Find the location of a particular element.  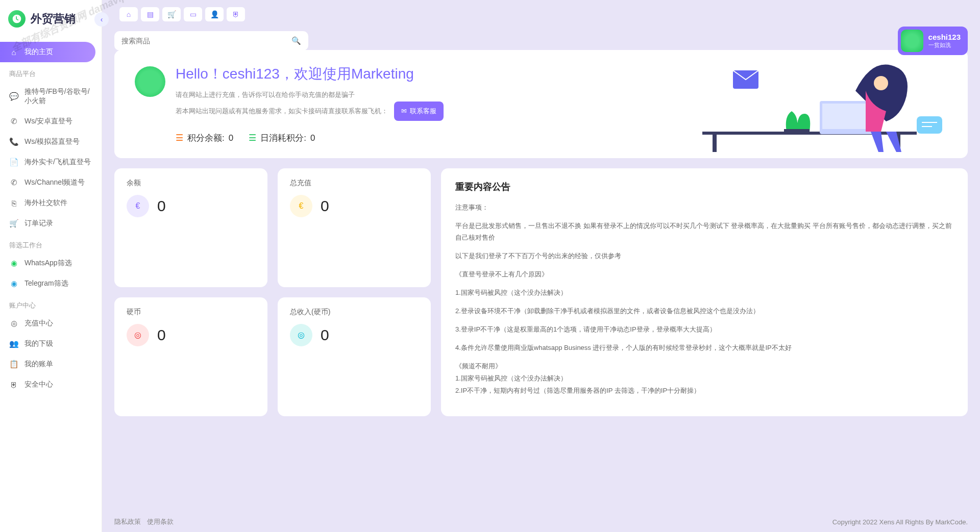

nav-label: 充值中心 is located at coordinates (39, 323).